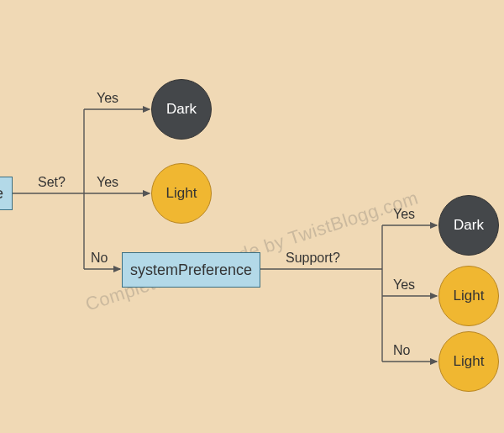  I want to click on set-question-label: Set?, so click(52, 182).